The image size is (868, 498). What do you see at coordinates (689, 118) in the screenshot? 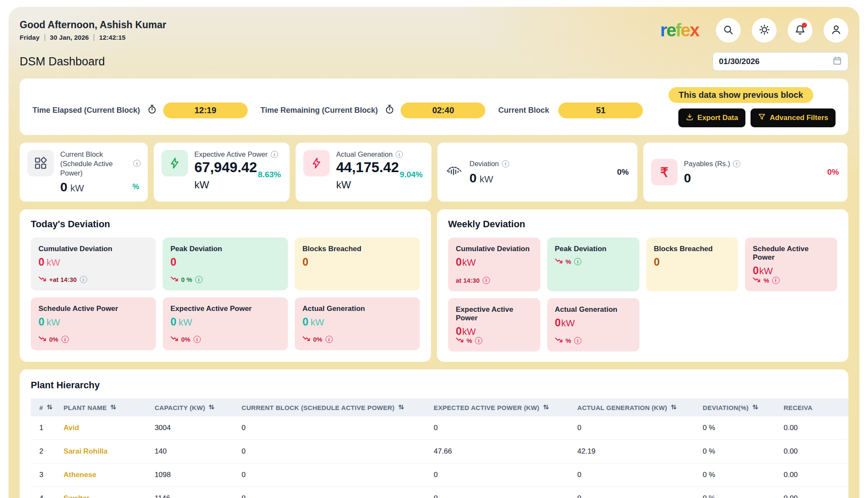
I see `download-icon` at bounding box center [689, 118].